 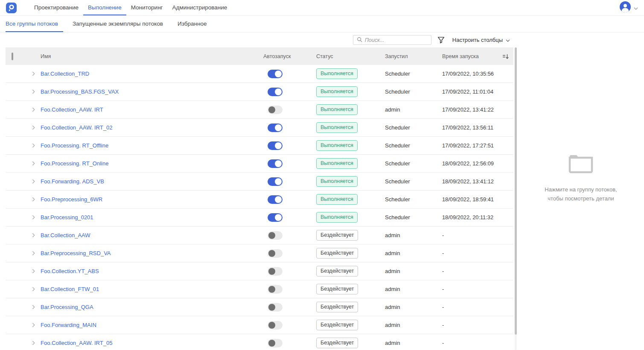 What do you see at coordinates (472, 217) in the screenshot?
I see `start-time-value: 18/09/2022, 20:11:32` at bounding box center [472, 217].